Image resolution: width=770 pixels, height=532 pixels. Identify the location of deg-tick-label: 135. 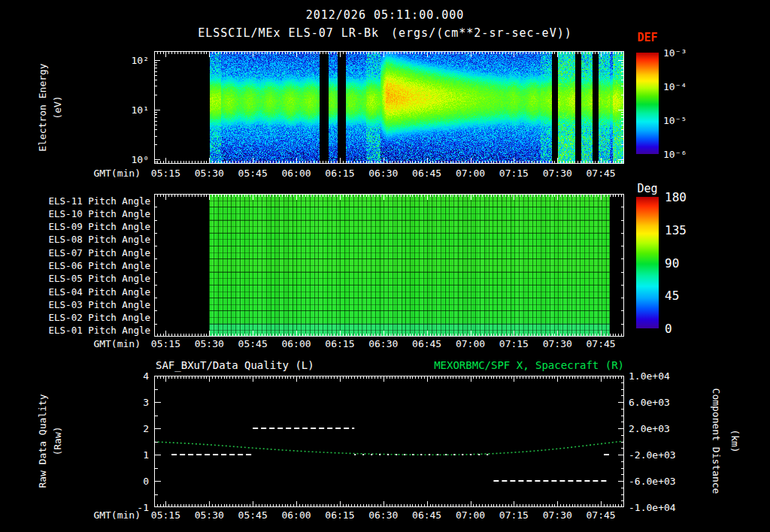
(675, 230).